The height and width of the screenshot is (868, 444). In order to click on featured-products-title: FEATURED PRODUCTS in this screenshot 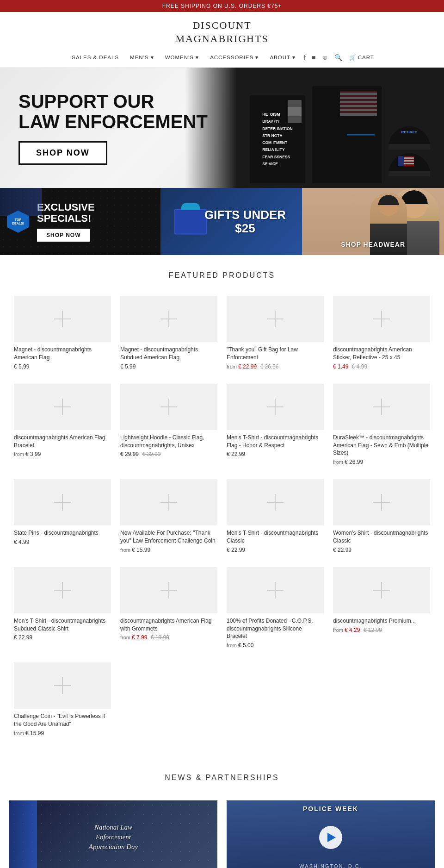, I will do `click(222, 272)`.